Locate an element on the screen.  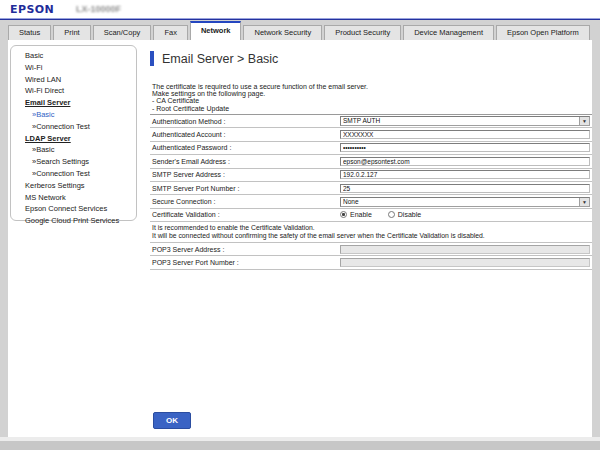
sidebar-subitem-email-basic: »Basic is located at coordinates (74, 115).